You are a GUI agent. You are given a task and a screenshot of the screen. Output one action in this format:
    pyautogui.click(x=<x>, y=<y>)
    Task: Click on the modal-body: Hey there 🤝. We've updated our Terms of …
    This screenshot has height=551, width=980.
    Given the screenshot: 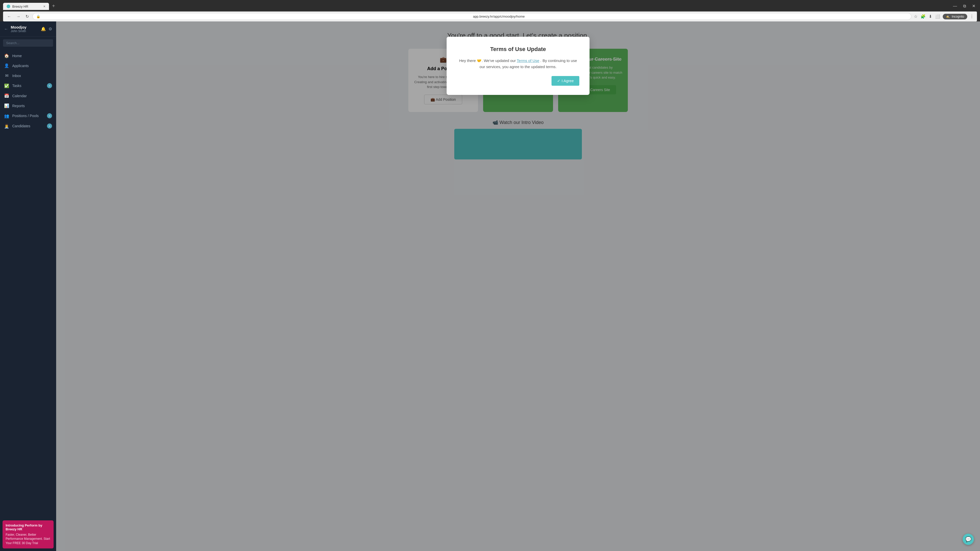 What is the action you would take?
    pyautogui.click(x=518, y=64)
    